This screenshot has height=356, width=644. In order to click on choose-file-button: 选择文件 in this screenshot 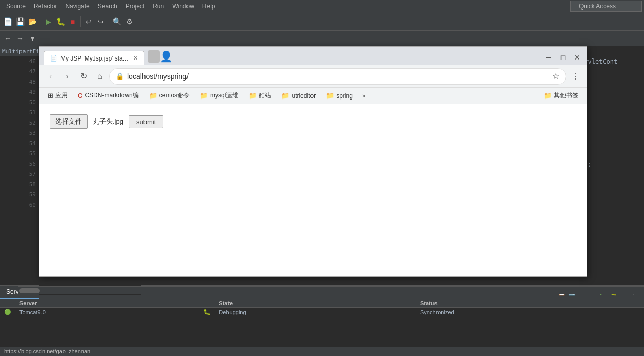, I will do `click(69, 122)`.